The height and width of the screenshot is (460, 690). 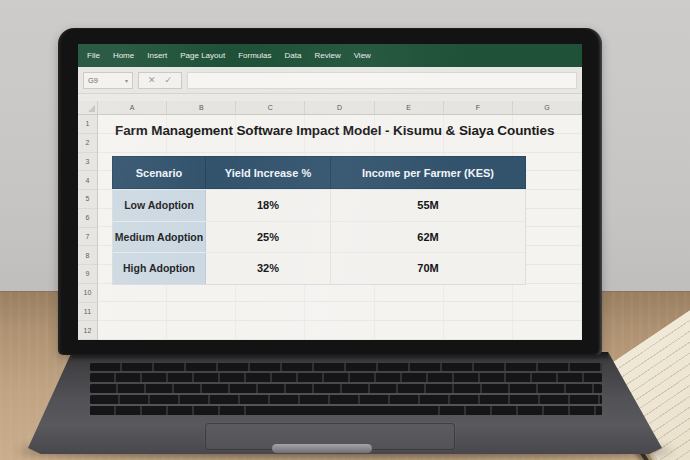 What do you see at coordinates (268, 238) in the screenshot?
I see `cell-yield-increase: 25%` at bounding box center [268, 238].